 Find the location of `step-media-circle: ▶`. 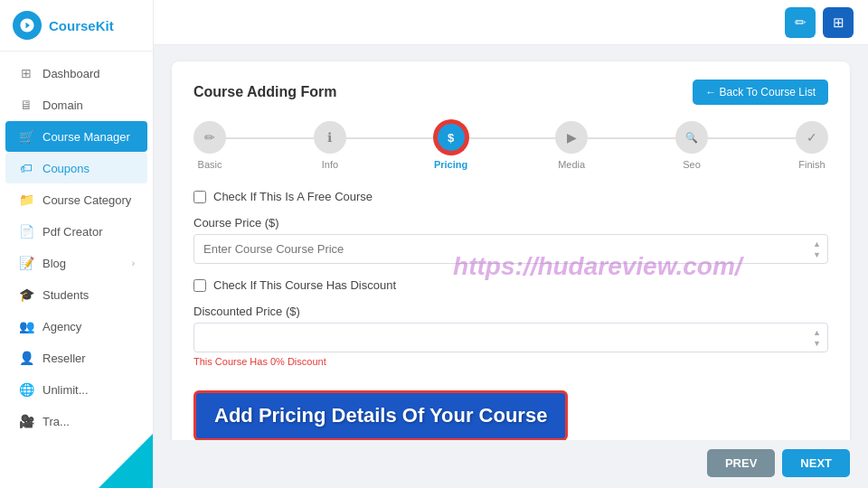

step-media-circle: ▶ is located at coordinates (571, 137).